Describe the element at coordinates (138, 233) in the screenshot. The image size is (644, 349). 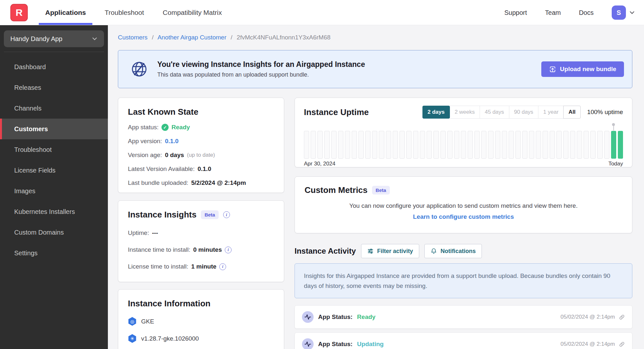
I see `uptime-label: Uptime:` at that location.